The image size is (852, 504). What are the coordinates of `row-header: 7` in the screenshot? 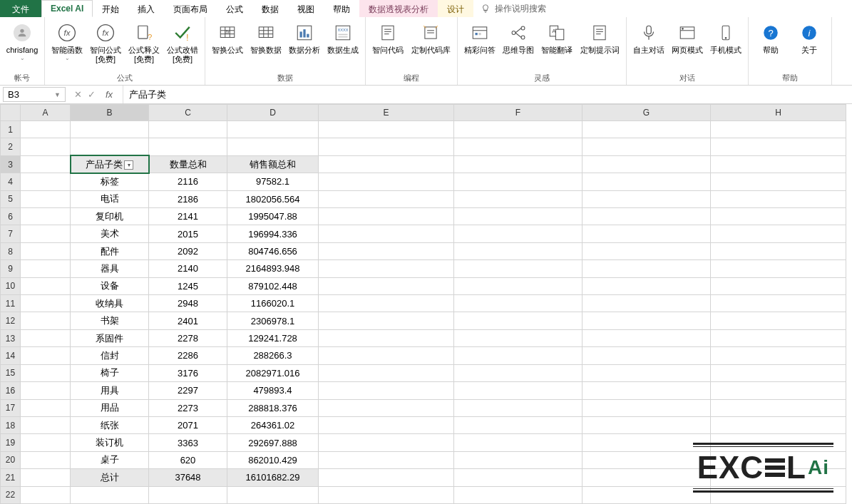 It's located at (11, 234).